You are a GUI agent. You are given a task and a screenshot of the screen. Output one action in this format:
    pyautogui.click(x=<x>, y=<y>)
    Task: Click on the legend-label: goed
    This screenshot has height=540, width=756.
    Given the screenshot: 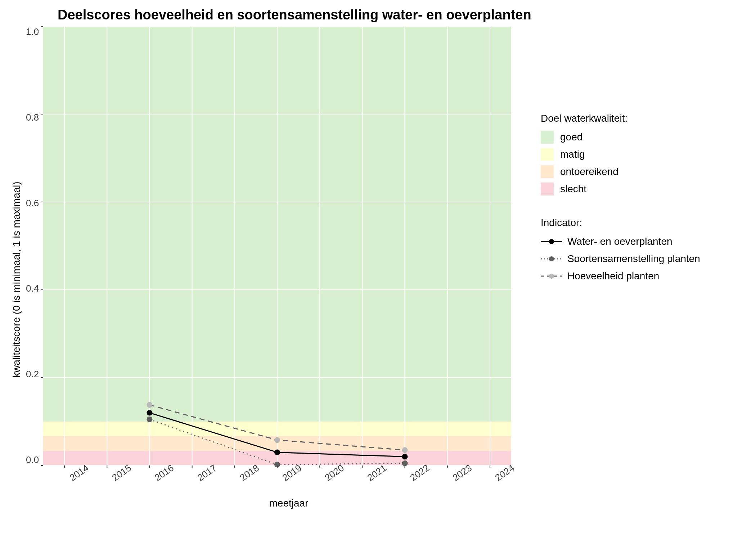 What is the action you would take?
    pyautogui.click(x=571, y=137)
    